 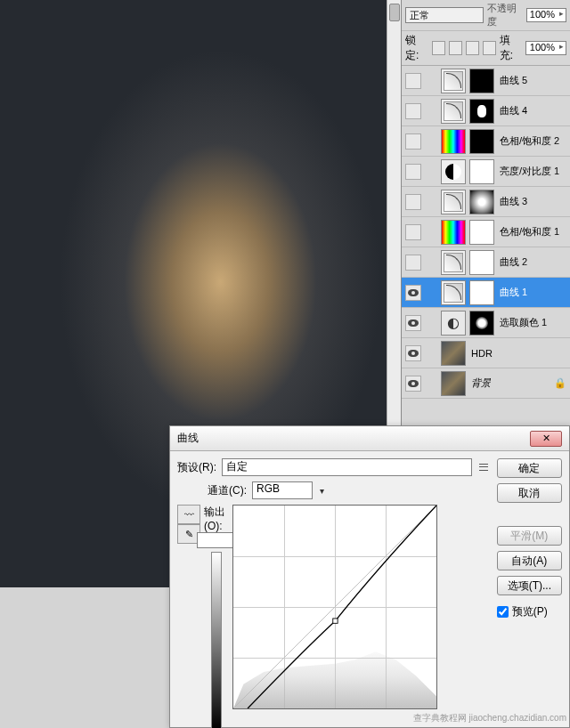 I want to click on options-button: 选项(T)..., so click(x=529, y=586).